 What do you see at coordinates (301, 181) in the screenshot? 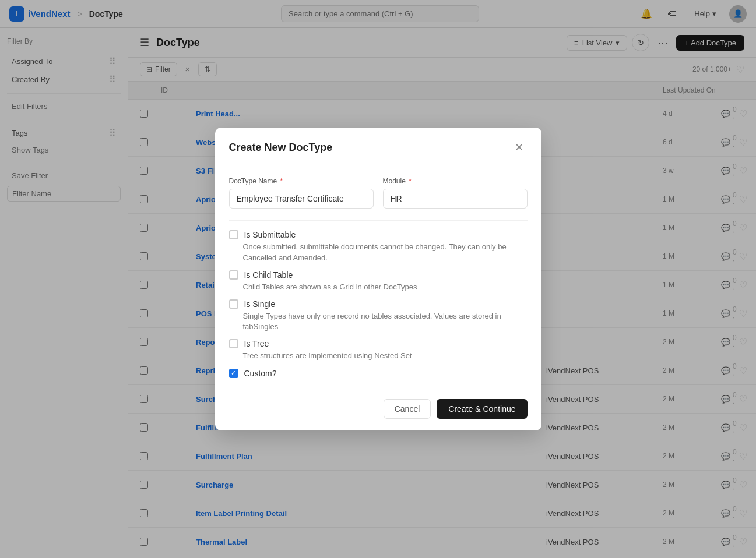
I see `doctype-name-label: DocType Name *` at bounding box center [301, 181].